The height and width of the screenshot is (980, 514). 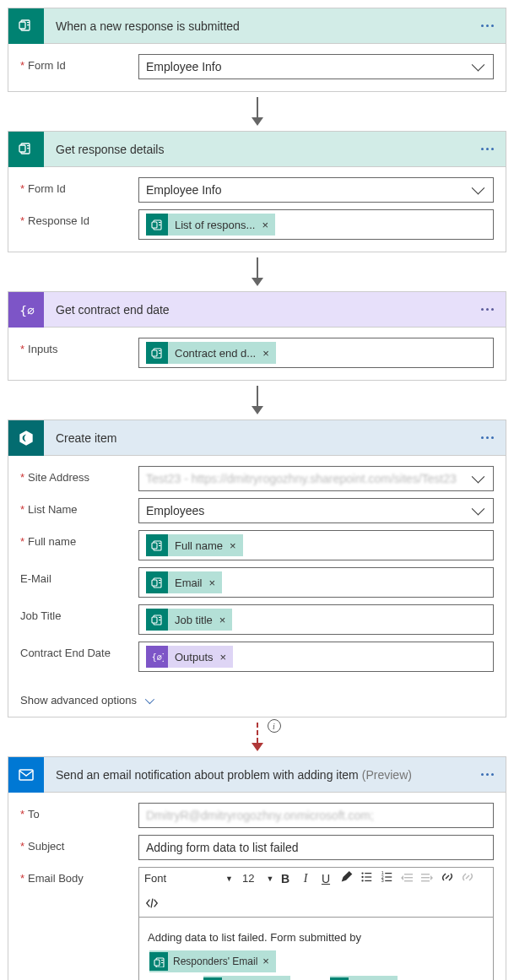 What do you see at coordinates (316, 657) in the screenshot?
I see `contract-end-date-input: {∅} Outputs ×` at bounding box center [316, 657].